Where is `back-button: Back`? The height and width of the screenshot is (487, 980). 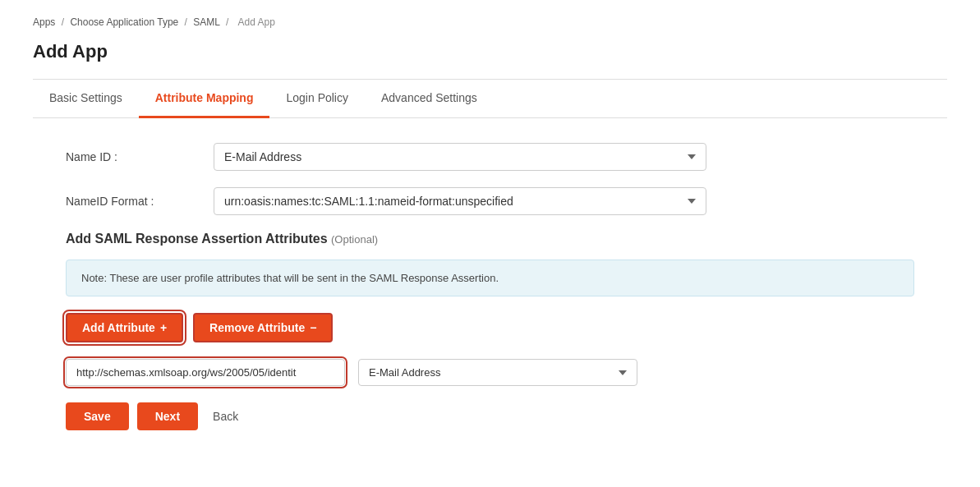 back-button: Back is located at coordinates (225, 416).